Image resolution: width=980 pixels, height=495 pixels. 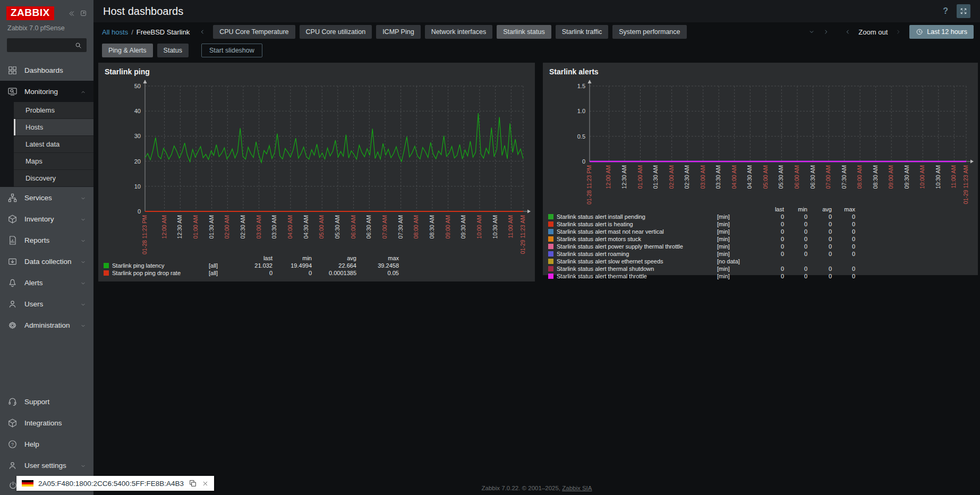 I want to click on sidebar-item-administration: Administration, so click(x=47, y=325).